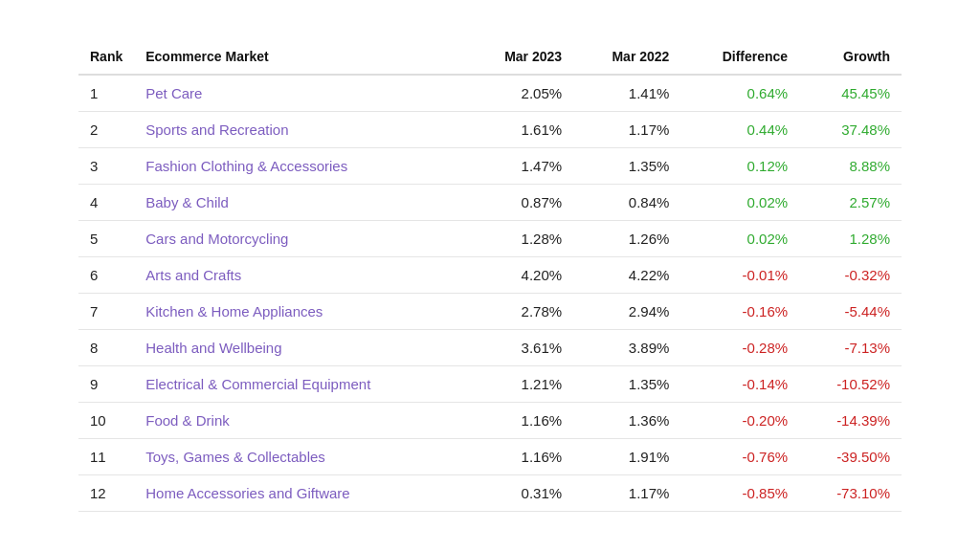  Describe the element at coordinates (520, 494) in the screenshot. I see `cell-mar2023: 0.31%` at that location.